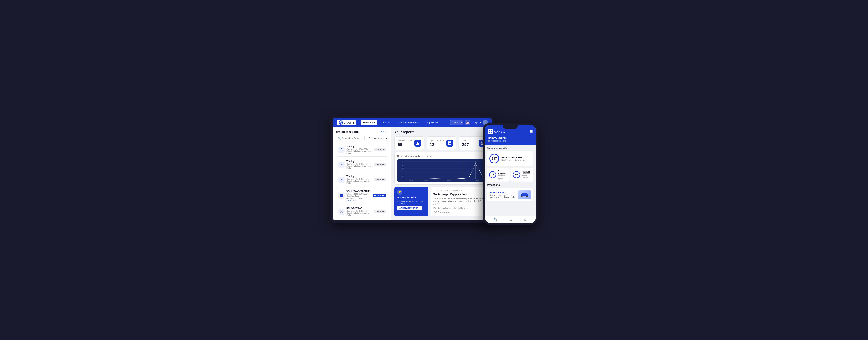 This screenshot has width=868, height=340. I want to click on suggestion-text: Utiliser ce formulaire pour nous contact…, so click(411, 202).